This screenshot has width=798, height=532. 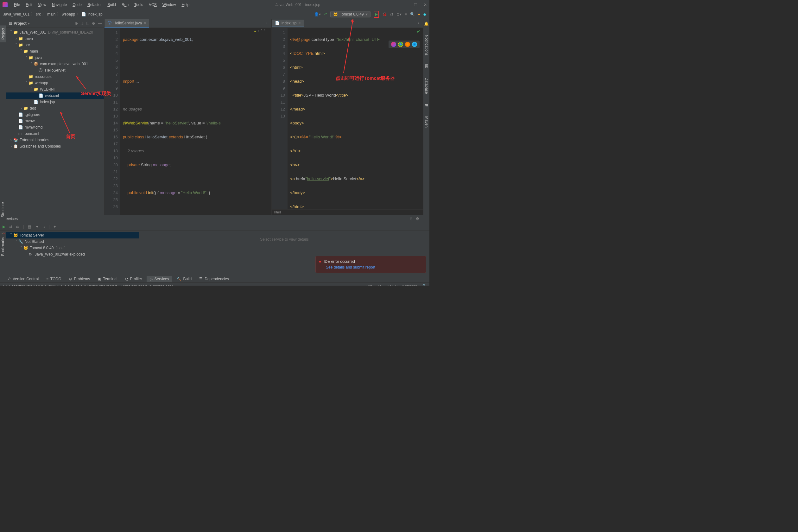 I want to click on tree-item: ˅📁java, so click(x=55, y=58).